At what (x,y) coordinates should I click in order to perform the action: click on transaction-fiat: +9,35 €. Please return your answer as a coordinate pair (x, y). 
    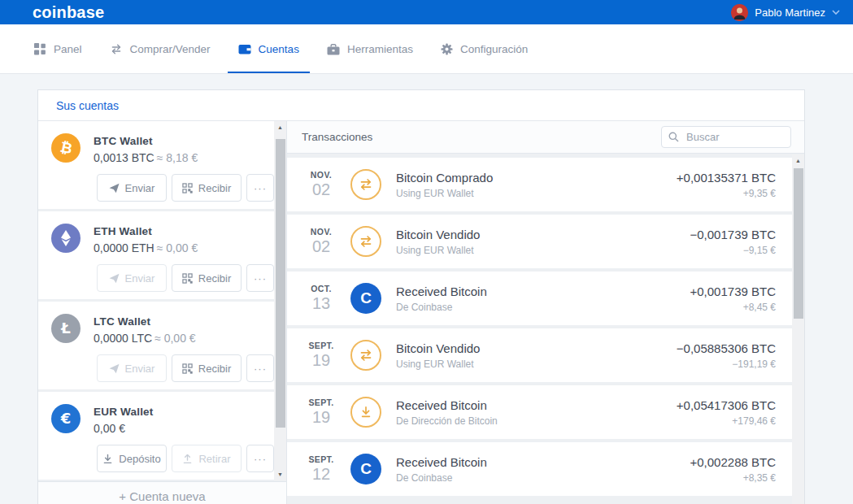
    Looking at the image, I should click on (726, 193).